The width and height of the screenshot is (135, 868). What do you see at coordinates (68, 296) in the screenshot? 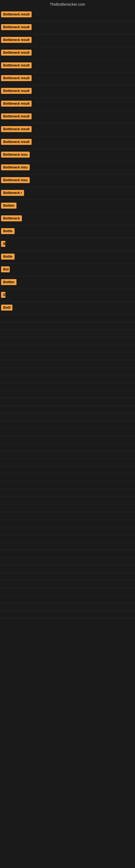
I see `result-row: E` at bounding box center [68, 296].